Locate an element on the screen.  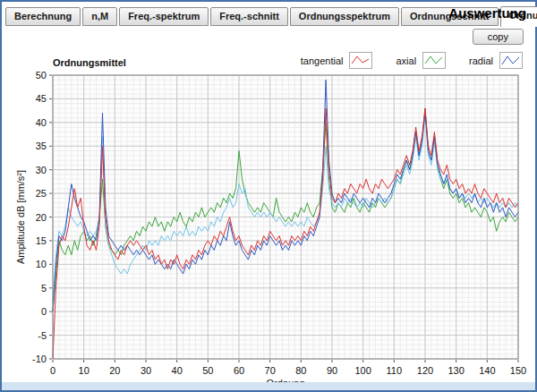
y-tick-label: 10 is located at coordinates (41, 264).